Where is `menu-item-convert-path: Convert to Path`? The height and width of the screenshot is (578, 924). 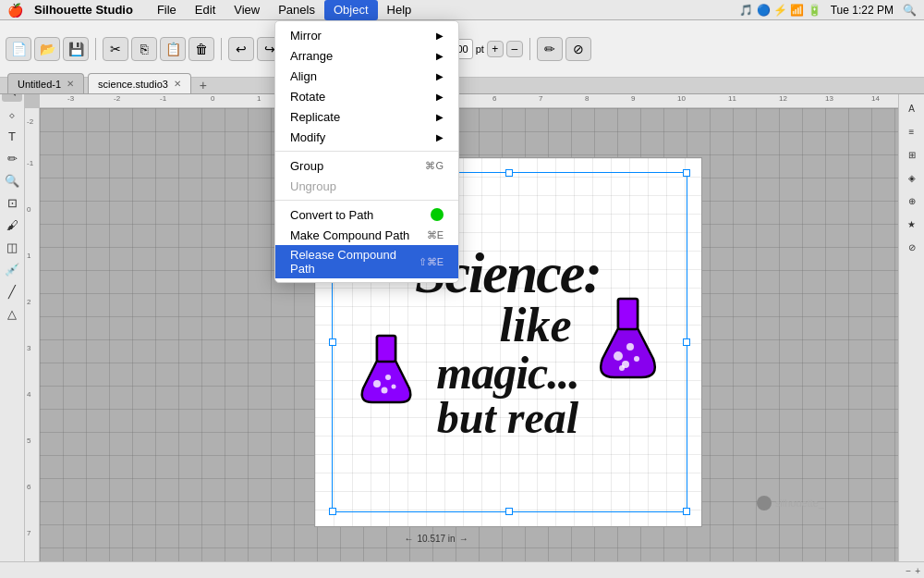 menu-item-convert-path: Convert to Path is located at coordinates (367, 215).